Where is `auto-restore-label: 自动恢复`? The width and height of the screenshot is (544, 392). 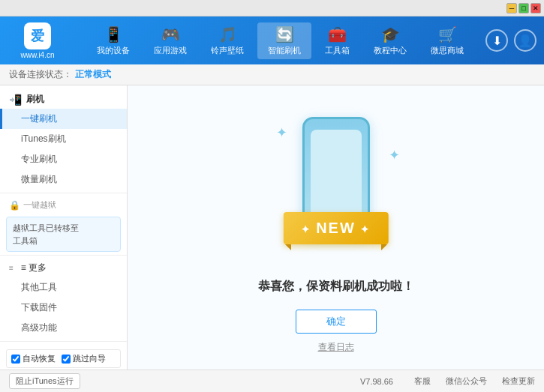
auto-restore-label: 自动恢复 is located at coordinates (39, 358).